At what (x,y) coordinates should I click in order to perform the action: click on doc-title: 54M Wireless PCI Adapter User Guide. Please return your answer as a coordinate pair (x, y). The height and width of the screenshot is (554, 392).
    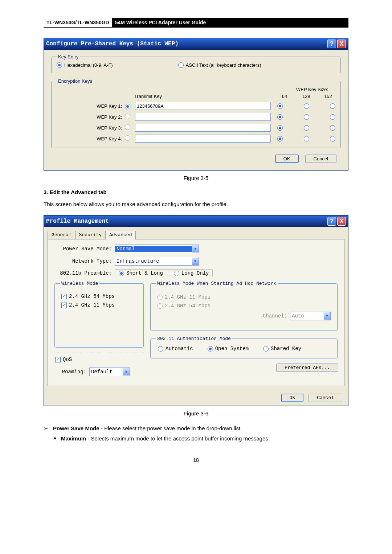
    Looking at the image, I should click on (230, 22).